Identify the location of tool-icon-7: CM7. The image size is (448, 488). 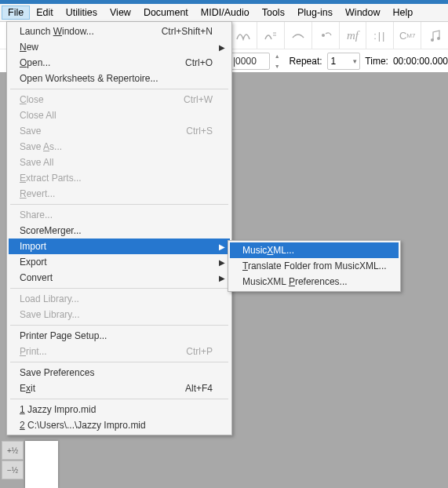
(406, 35).